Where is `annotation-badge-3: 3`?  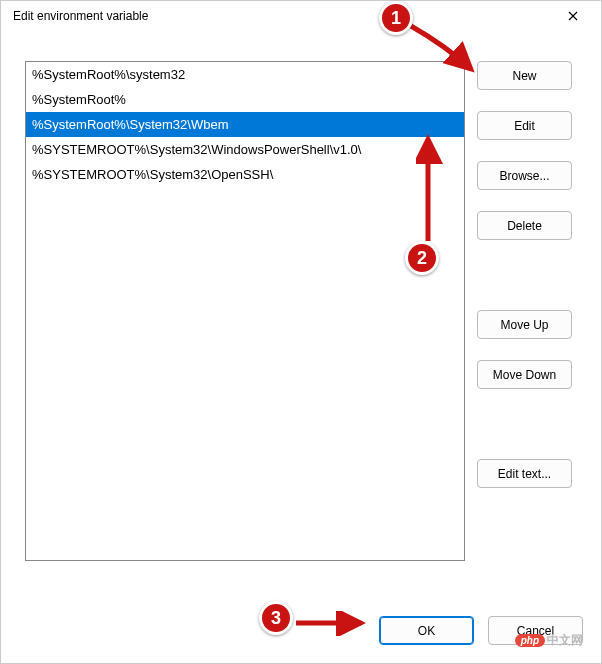
annotation-badge-3: 3 is located at coordinates (276, 618).